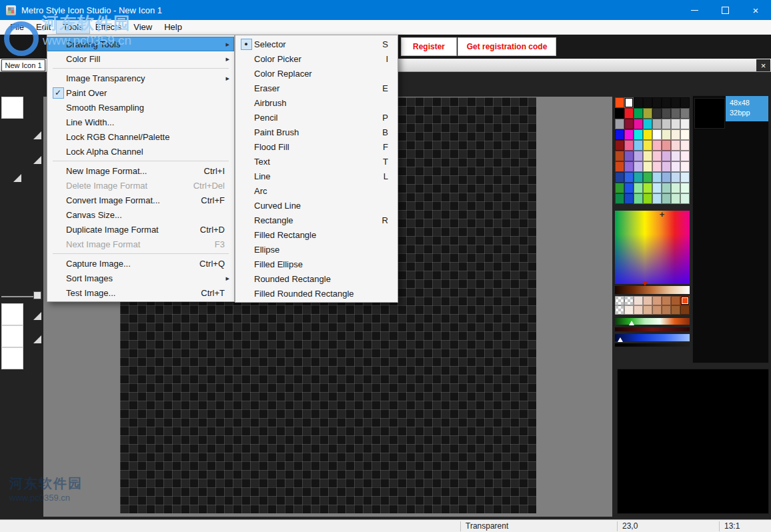 This screenshot has width=771, height=532. What do you see at coordinates (23, 65) in the screenshot?
I see `tab-new-icon-1: New Icon 1` at bounding box center [23, 65].